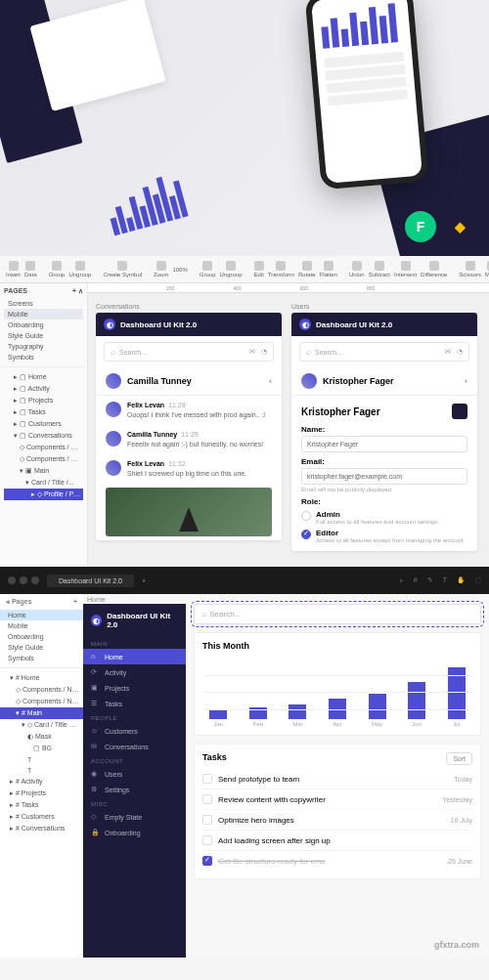 This screenshot has width=489, height=980. What do you see at coordinates (337, 840) in the screenshot?
I see `task-row: Add loading screen after sign up` at bounding box center [337, 840].